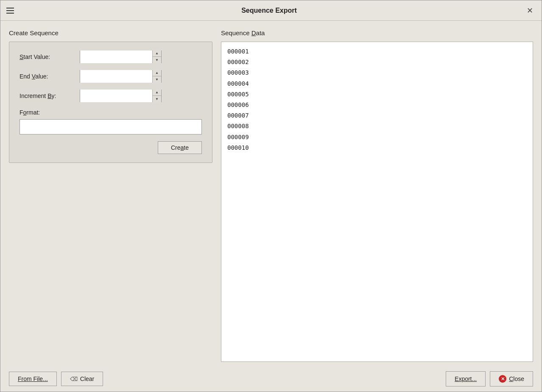  What do you see at coordinates (111, 102) in the screenshot?
I see `create-sequence-box: Start Value: 1 ▲ ▼ End Value:` at bounding box center [111, 102].